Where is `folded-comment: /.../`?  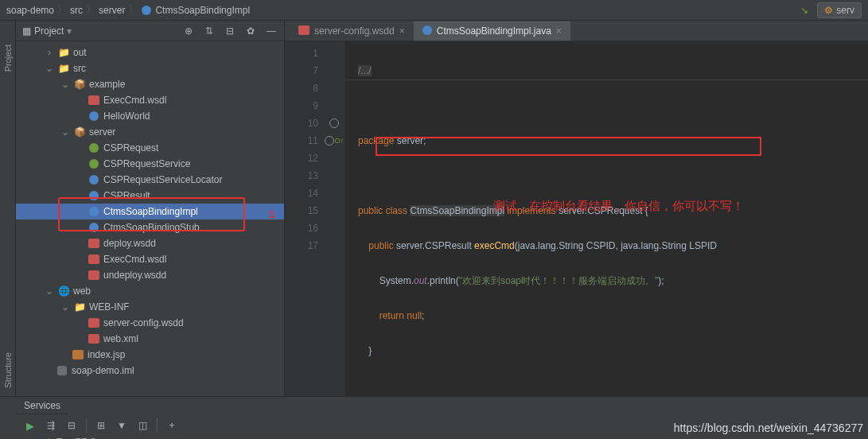
folded-comment: /.../ is located at coordinates (364, 71).